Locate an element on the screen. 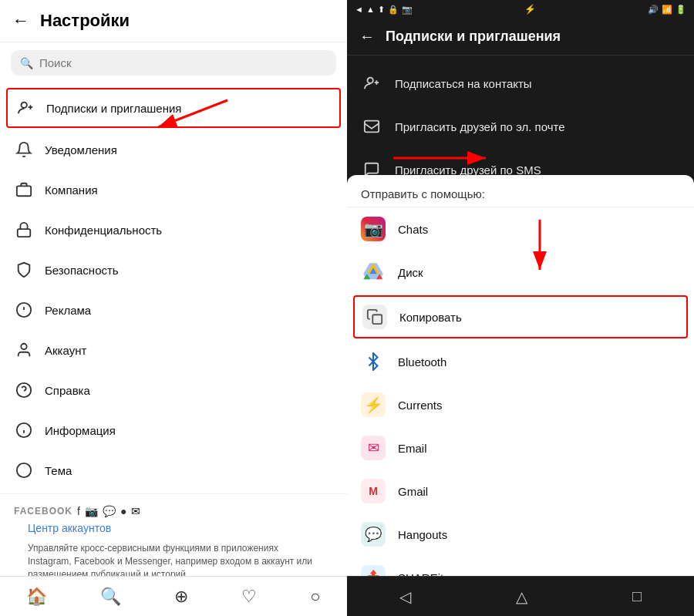 The height and width of the screenshot is (616, 694). share-popup-header: Отправить с помощью: is located at coordinates (520, 191).